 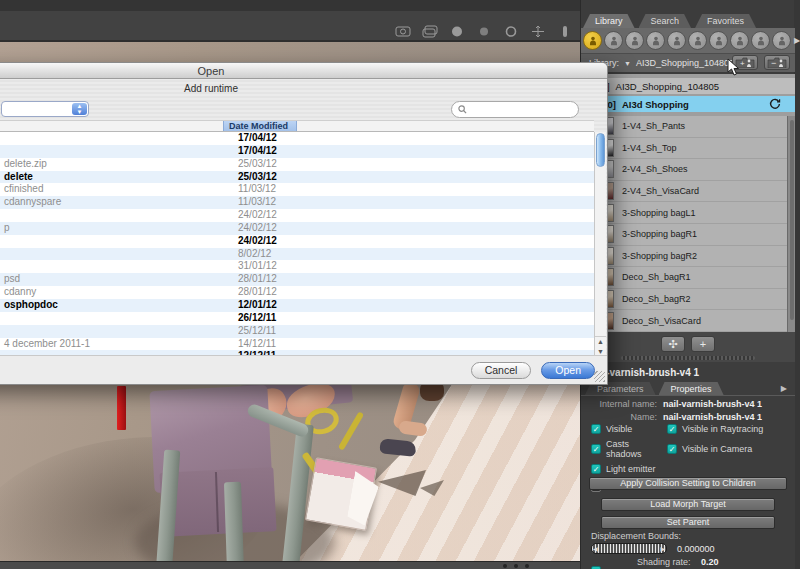 What do you see at coordinates (292, 565) in the screenshot?
I see `viewport-status-bar` at bounding box center [292, 565].